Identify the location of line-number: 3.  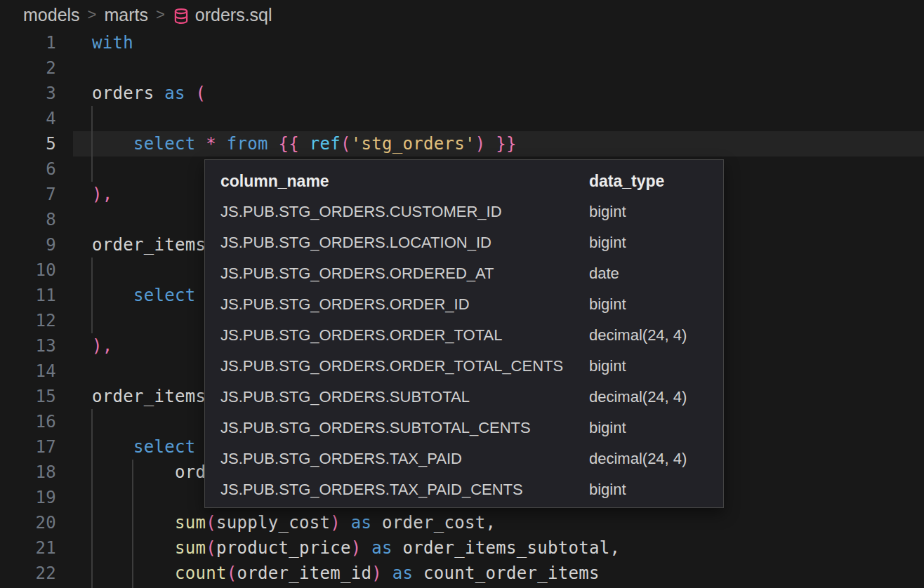
(37, 93).